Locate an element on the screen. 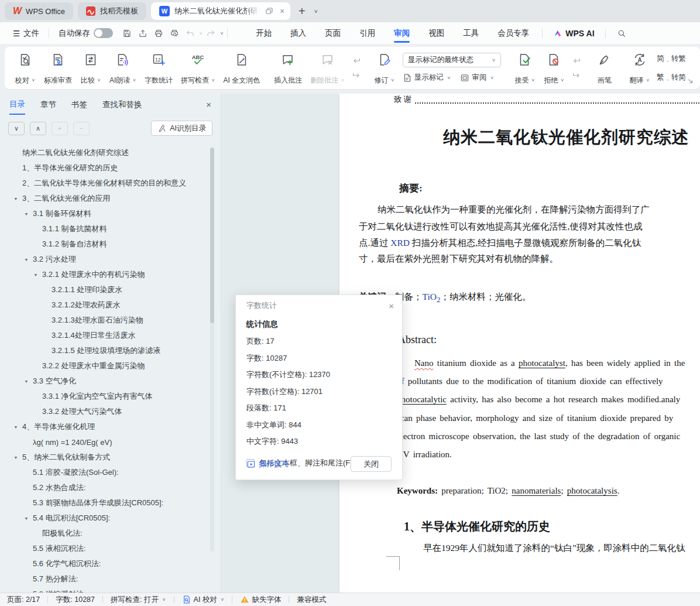 This screenshot has width=700, height=606. insert-comment-button: 插入批注 is located at coordinates (288, 68).